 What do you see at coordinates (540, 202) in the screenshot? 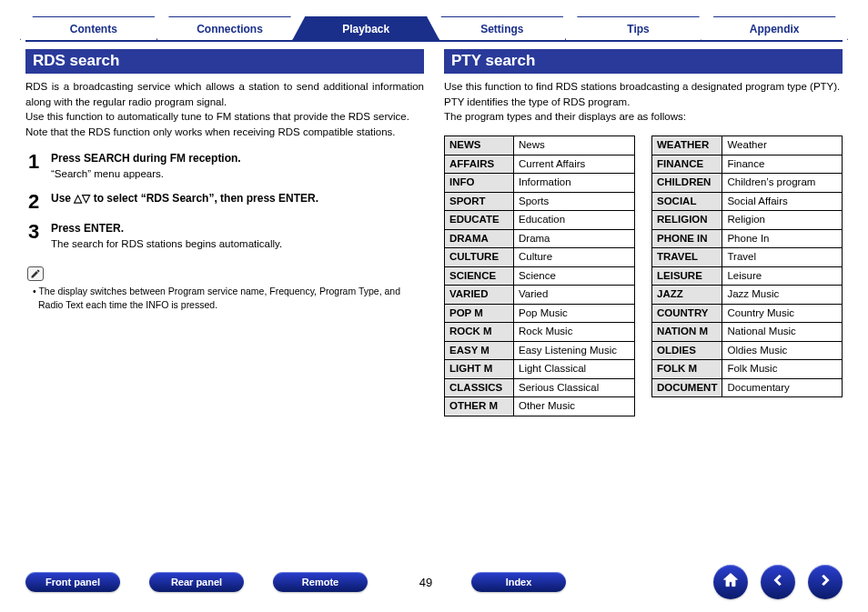
I see `table-row: SPORTSports` at bounding box center [540, 202].